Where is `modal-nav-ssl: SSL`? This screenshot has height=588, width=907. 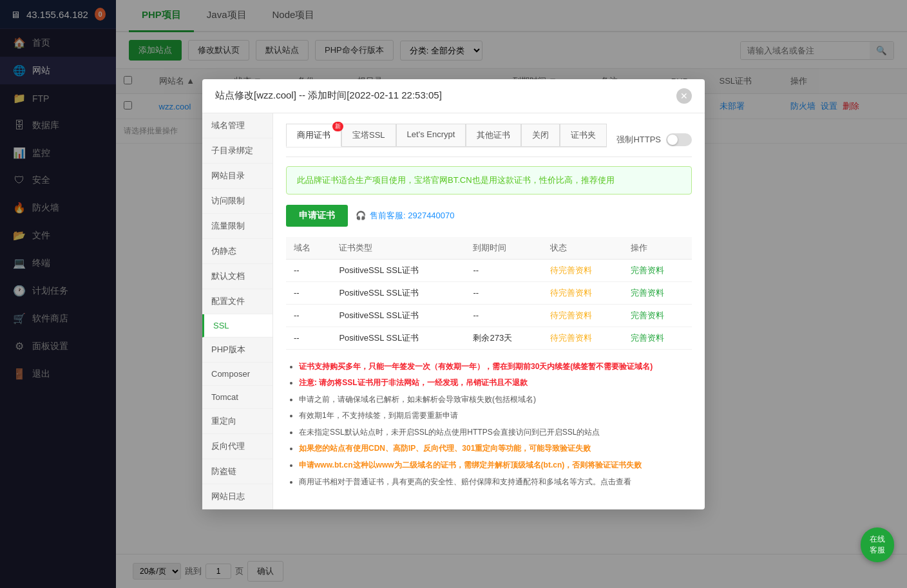
modal-nav-ssl: SSL is located at coordinates (237, 326).